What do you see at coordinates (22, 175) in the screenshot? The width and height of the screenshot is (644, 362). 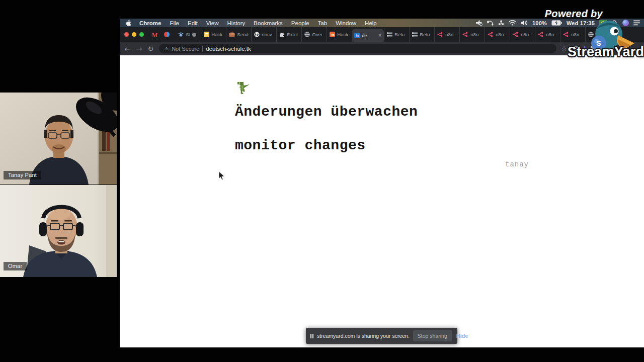 I see `participant-name-tag: Tanay Pant` at bounding box center [22, 175].